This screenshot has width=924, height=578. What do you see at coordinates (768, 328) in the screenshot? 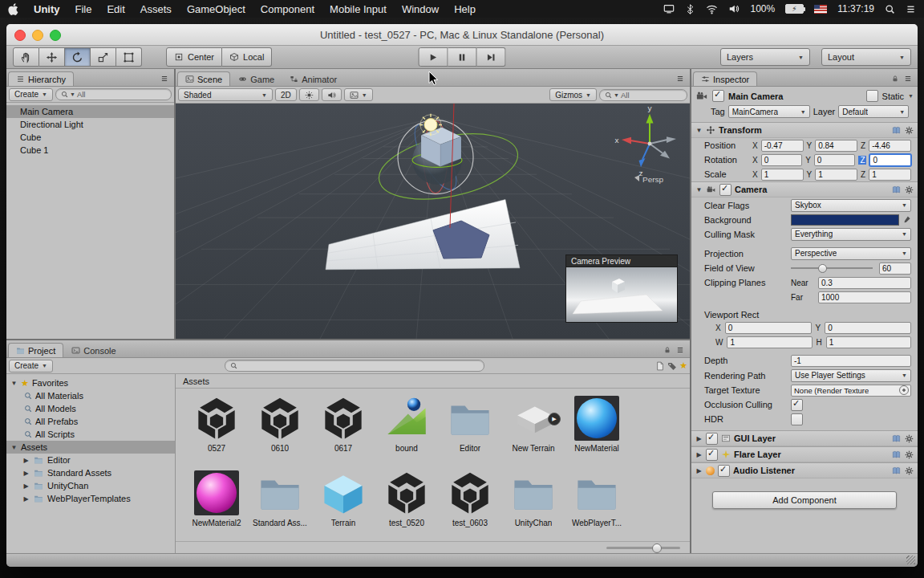
I see `viewport-x-field: 0` at bounding box center [768, 328].